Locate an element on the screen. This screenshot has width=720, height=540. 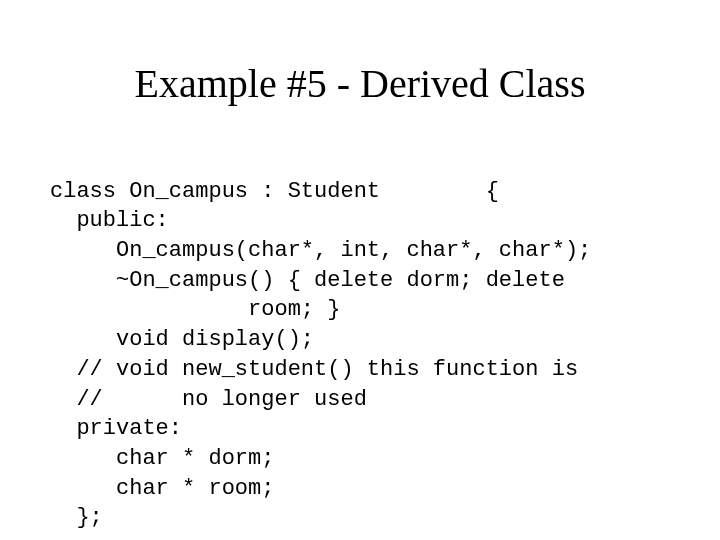
code-line: // no longer used is located at coordinates (208, 400).